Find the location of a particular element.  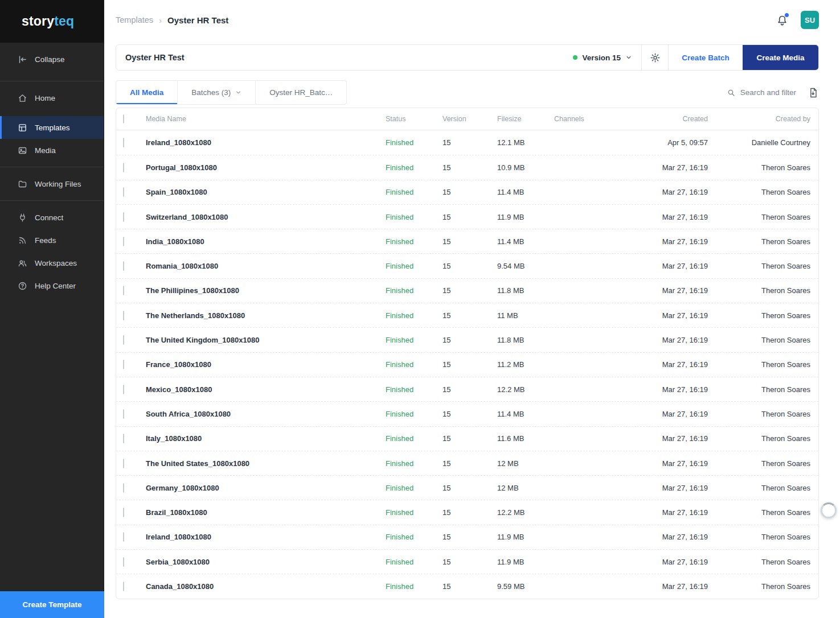

media-name-cell: Germany_1080x1080 is located at coordinates (262, 488).